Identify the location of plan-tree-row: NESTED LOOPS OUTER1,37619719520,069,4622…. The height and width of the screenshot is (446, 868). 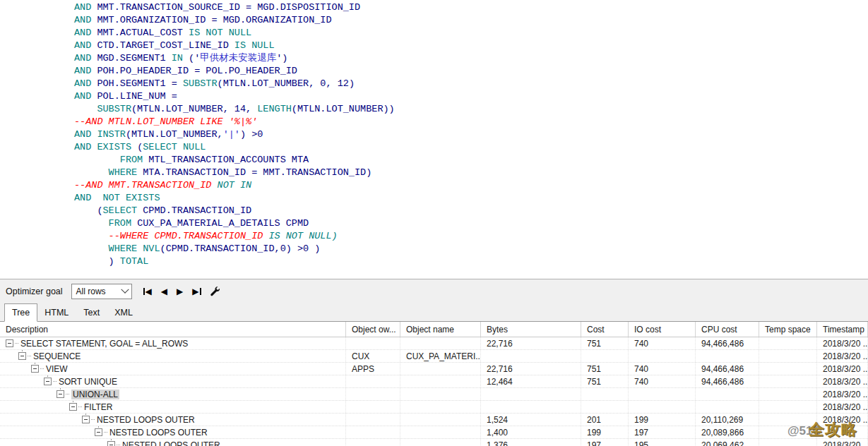
(434, 442).